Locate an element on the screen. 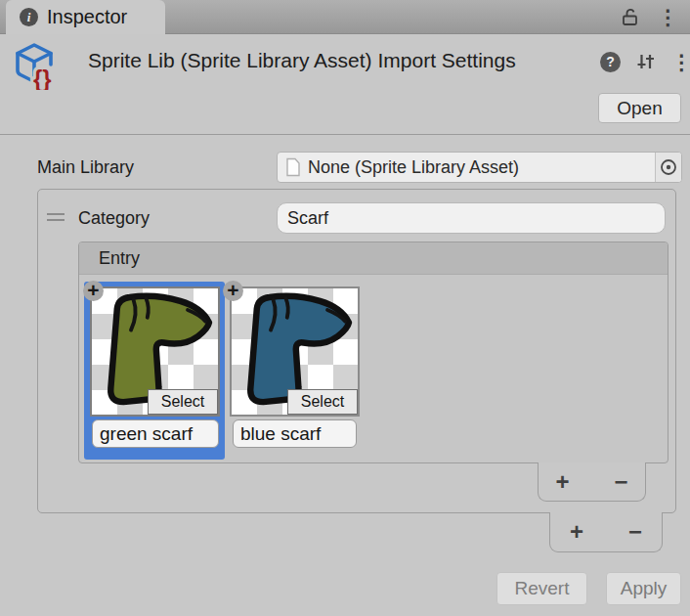 This screenshot has width=690, height=616. tab-menu-kebab-icon: ⋮ is located at coordinates (668, 18).